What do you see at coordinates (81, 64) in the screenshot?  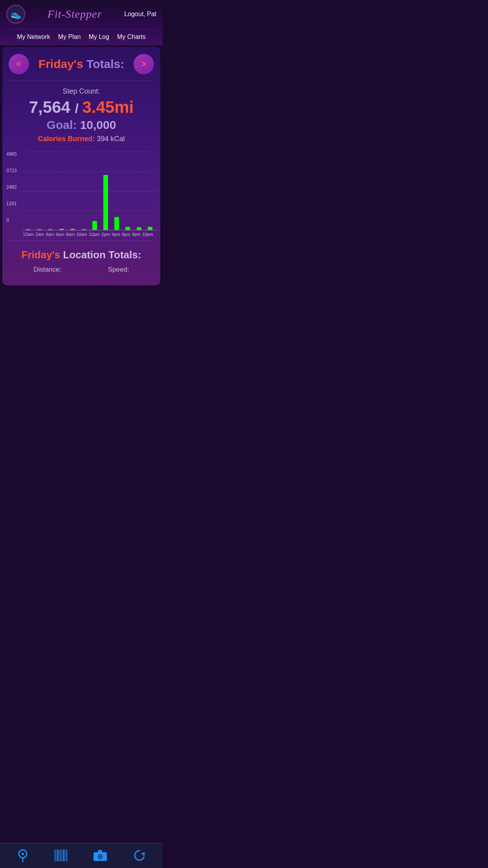 I see `day-title: Friday's Totals:` at bounding box center [81, 64].